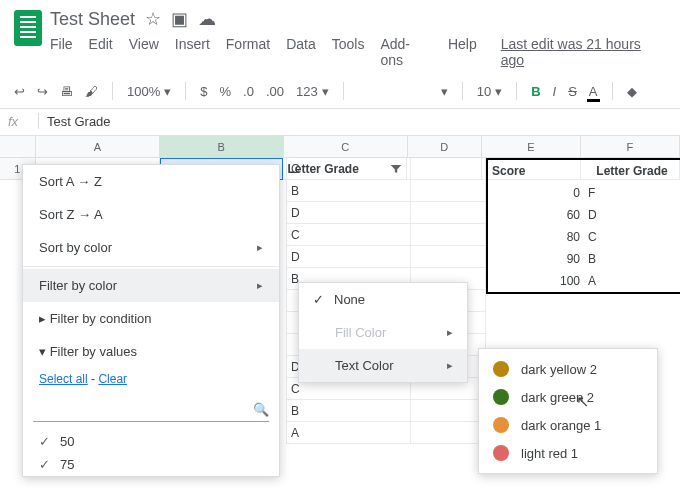 The image size is (680, 504). I want to click on menubar: File Edit View Insert Format Data Tools …, so click(358, 52).